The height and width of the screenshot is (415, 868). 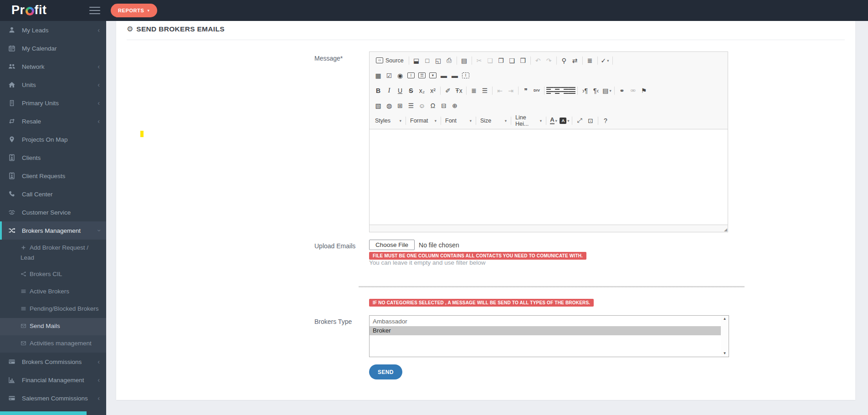 I want to click on sidebar-item-my-calendar: My Calendar, so click(x=53, y=48).